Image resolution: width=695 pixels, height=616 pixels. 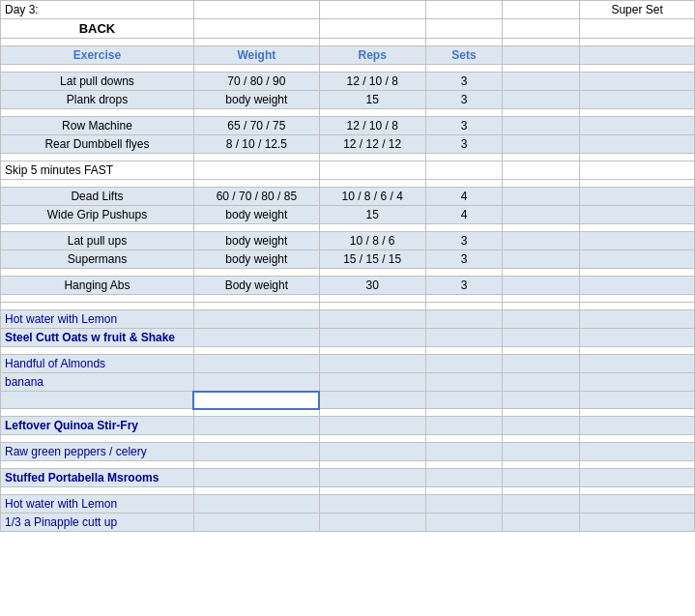 I want to click on col-sets-header: Sets, so click(x=464, y=56).